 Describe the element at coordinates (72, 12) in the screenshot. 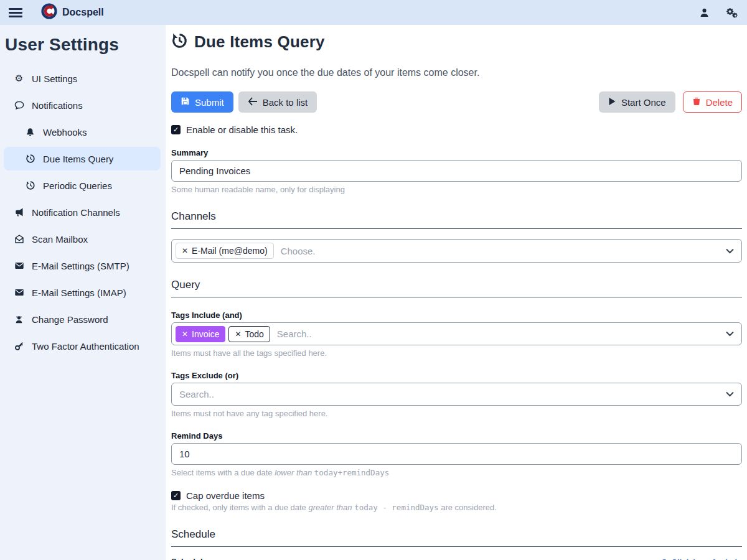

I see `brand: Docspell` at that location.